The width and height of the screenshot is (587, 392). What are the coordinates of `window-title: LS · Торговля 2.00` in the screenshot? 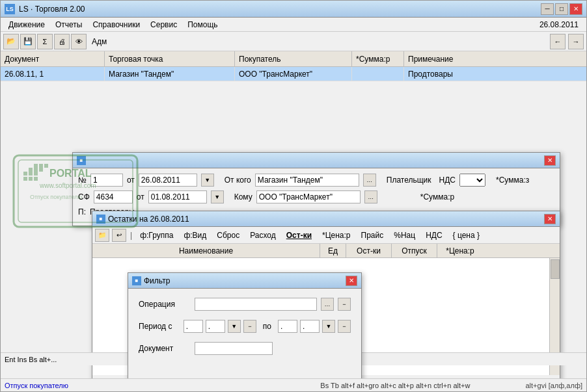 It's located at (280, 9).